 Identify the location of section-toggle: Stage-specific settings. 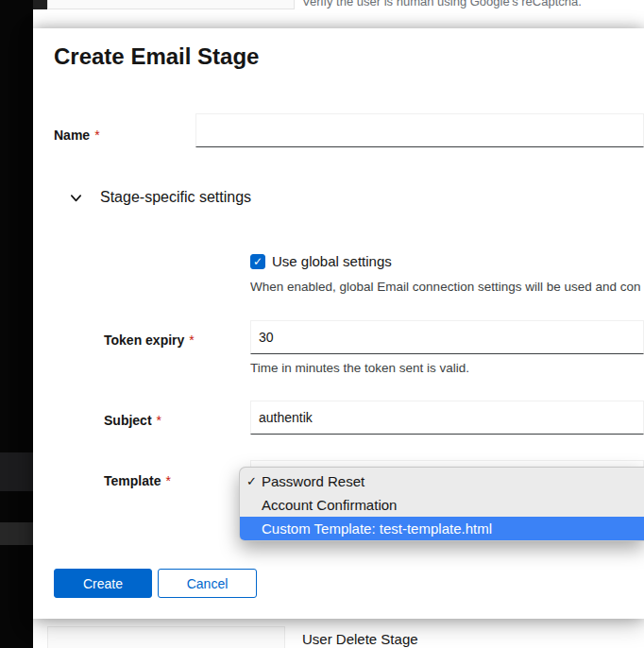
(161, 197).